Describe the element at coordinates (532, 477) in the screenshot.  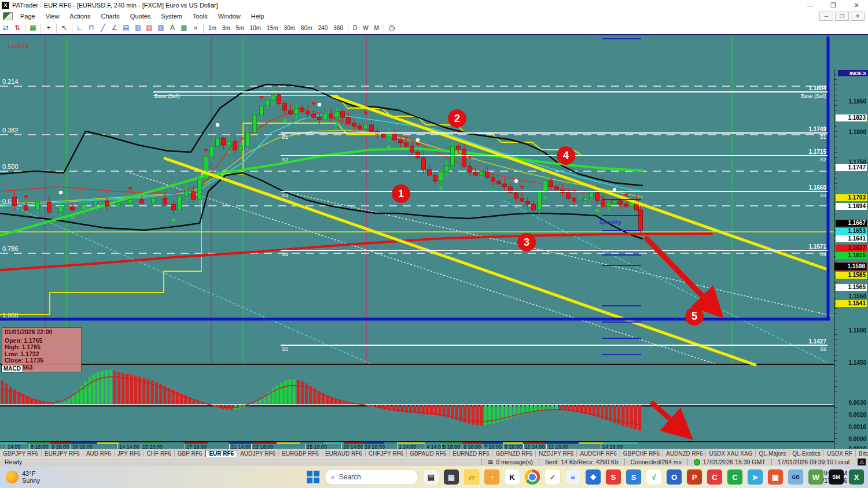
I see `chrome-icon` at that location.